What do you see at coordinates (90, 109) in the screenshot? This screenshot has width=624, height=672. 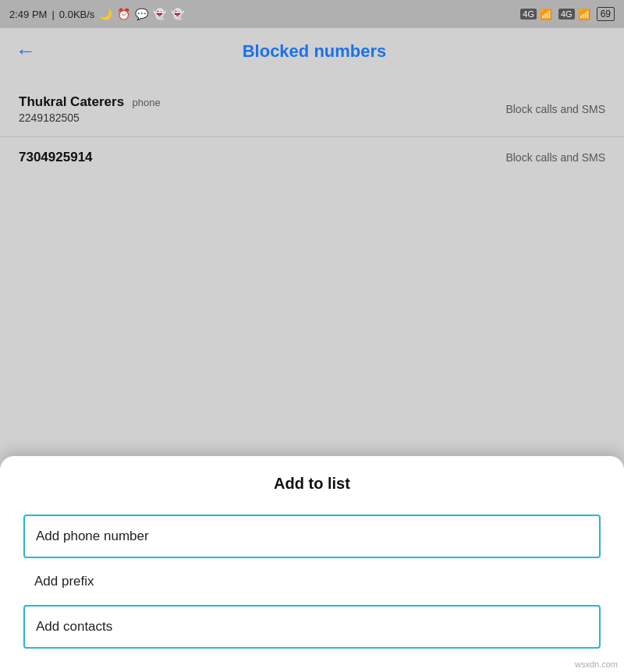 I see `blocked-item-1-info: Thukral Caterers phone 2249182505` at bounding box center [90, 109].